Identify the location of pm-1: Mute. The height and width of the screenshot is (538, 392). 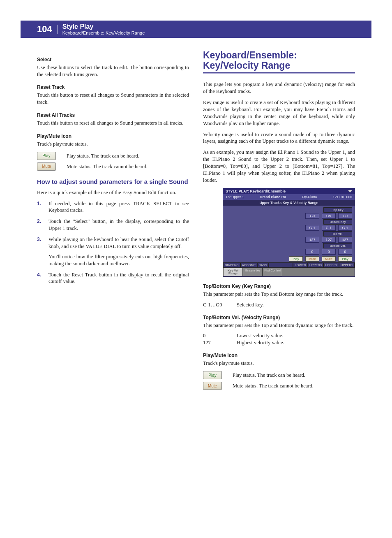
(312, 259).